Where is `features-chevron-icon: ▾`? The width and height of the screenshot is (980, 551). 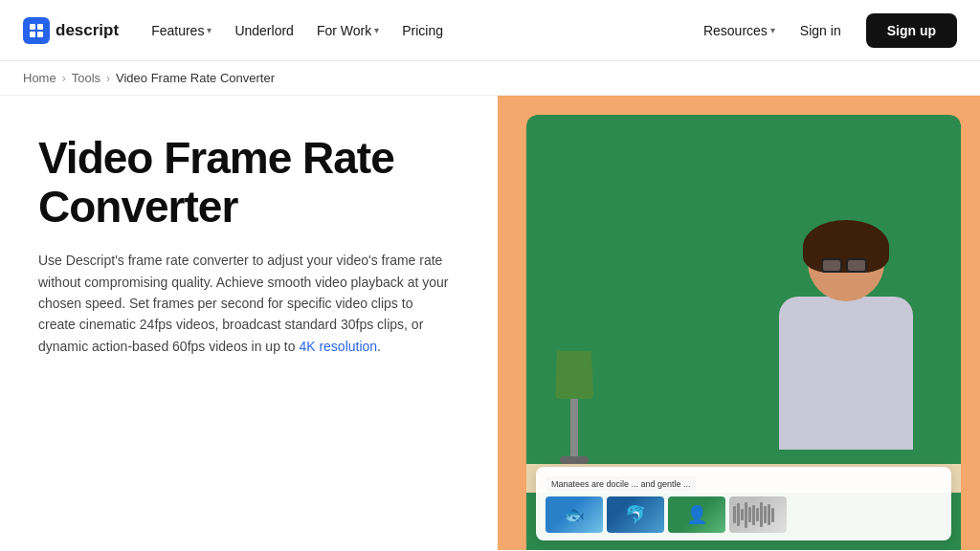
features-chevron-icon: ▾ is located at coordinates (209, 31).